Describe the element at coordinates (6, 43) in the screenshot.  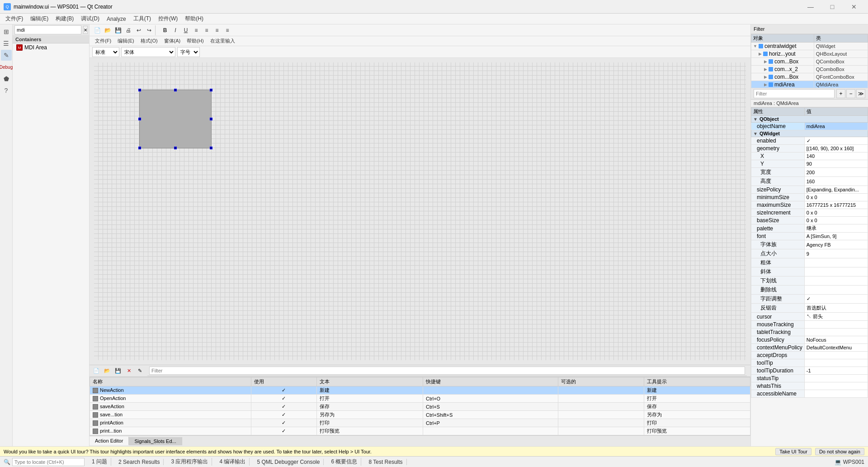
I see `sidebar-mode-icon: ☰` at that location.